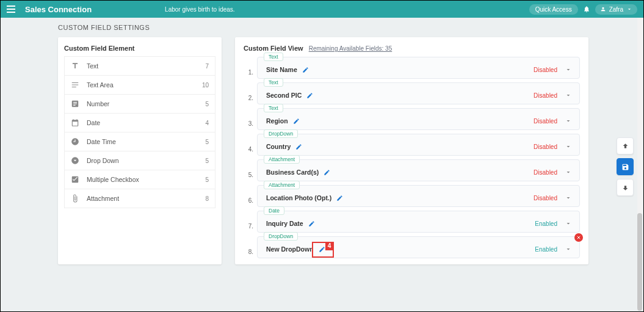 The height and width of the screenshot is (312, 644). Describe the element at coordinates (75, 142) in the screenshot. I see `datetime-icon` at that location.